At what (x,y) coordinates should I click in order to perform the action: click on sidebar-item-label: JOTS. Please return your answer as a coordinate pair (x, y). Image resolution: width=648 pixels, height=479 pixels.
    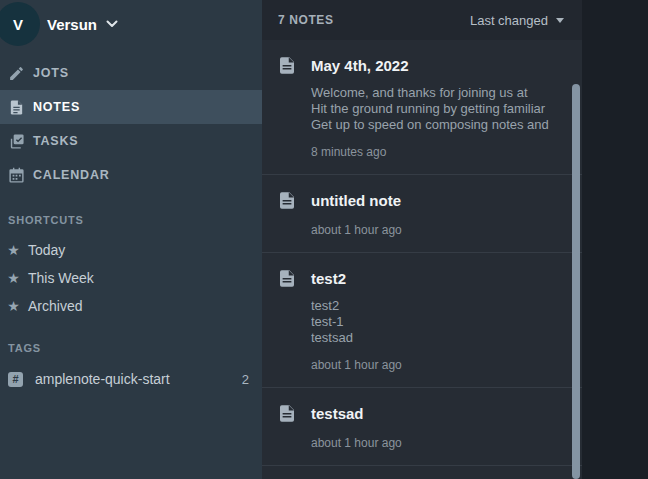
    Looking at the image, I should click on (51, 73).